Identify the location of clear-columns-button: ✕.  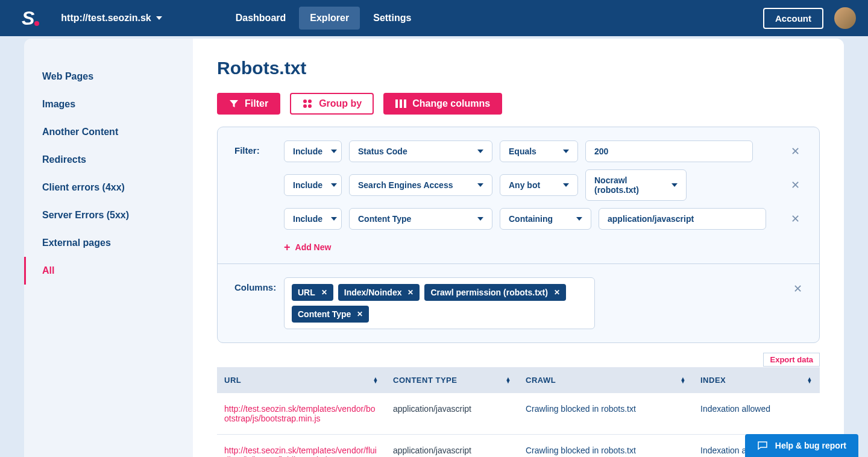
(798, 286).